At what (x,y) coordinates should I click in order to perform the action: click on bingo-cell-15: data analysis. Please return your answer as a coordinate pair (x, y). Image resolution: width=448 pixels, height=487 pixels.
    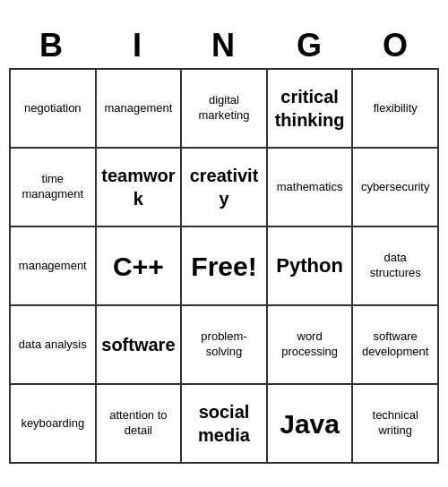
    Looking at the image, I should click on (54, 346).